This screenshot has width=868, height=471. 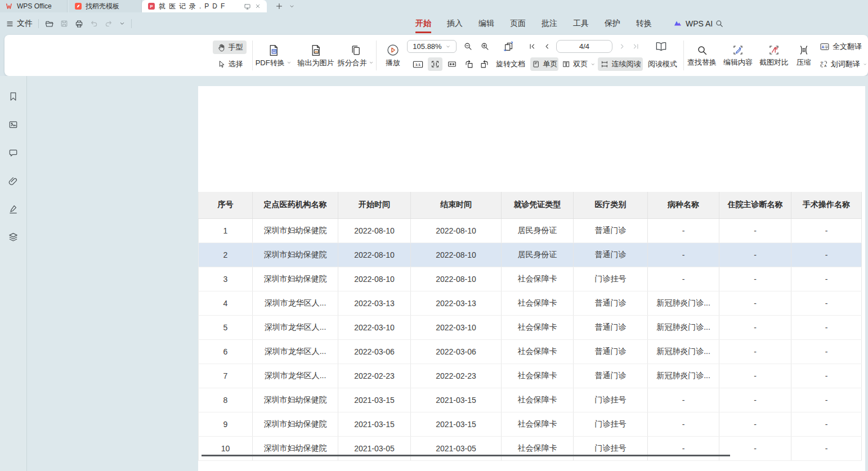 I want to click on comment-icon, so click(x=14, y=152).